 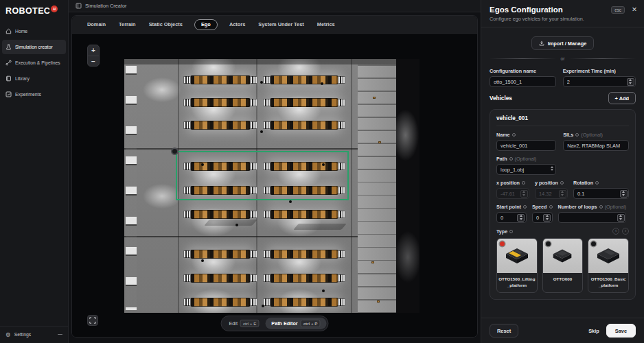 I want to click on expand-icon, so click(x=93, y=320).